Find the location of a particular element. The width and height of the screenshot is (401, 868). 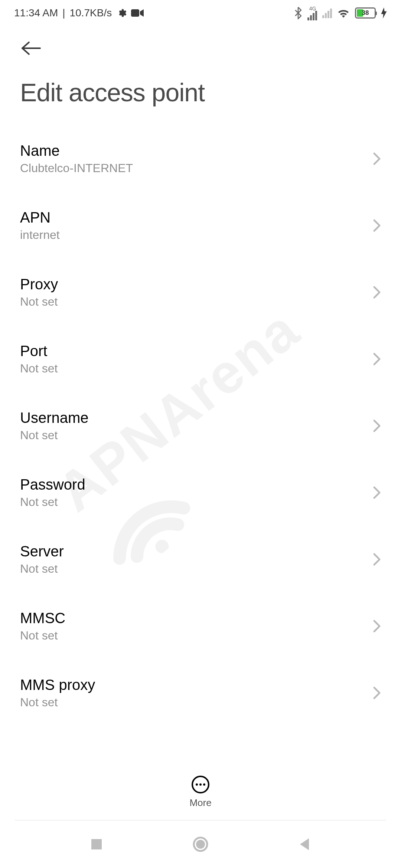

setting-label: Username is located at coordinates (54, 418).